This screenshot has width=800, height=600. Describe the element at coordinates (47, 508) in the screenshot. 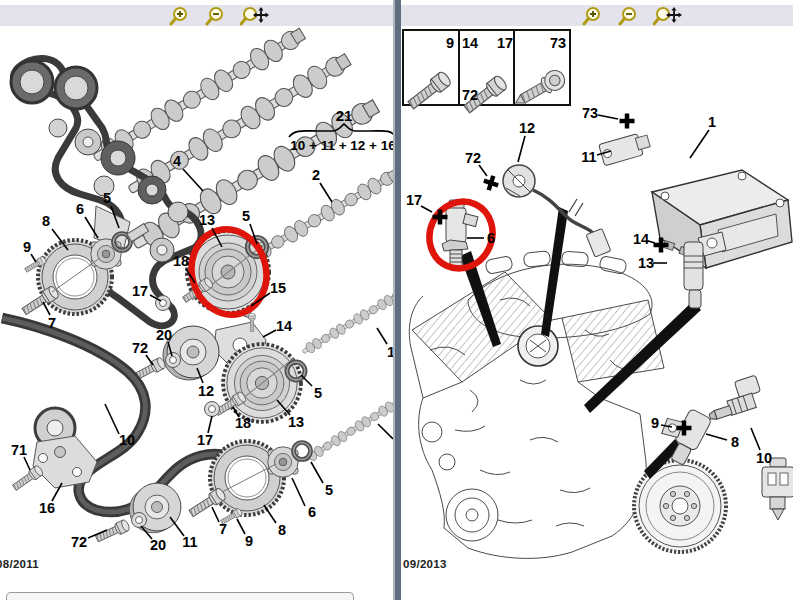

I see `part-label-16: 16` at that location.